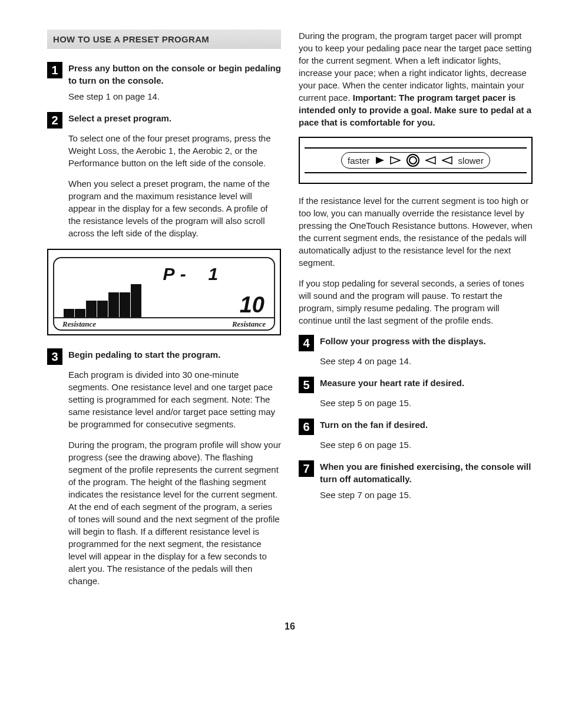  What do you see at coordinates (174, 400) in the screenshot?
I see `step-3-body1: Each program is divided into 30 one-minu…` at bounding box center [174, 400].